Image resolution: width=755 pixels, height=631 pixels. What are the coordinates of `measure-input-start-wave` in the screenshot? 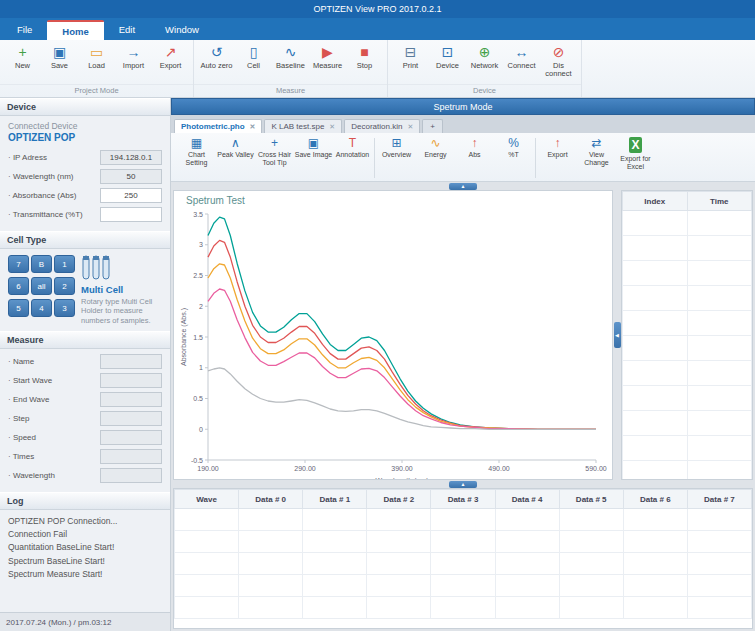 It's located at (131, 380).